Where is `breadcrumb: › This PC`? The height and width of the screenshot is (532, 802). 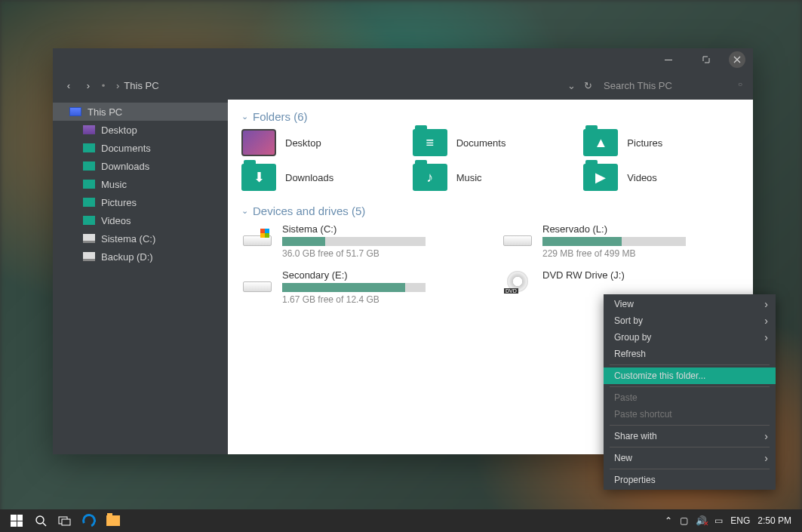 breadcrumb: › This PC is located at coordinates (137, 86).